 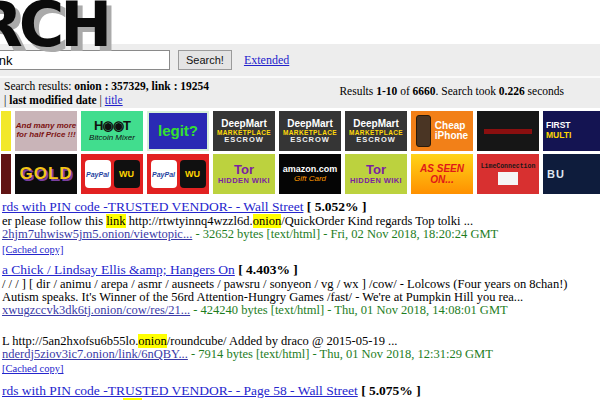 I want to click on results-range: 1-10, so click(x=386, y=91).